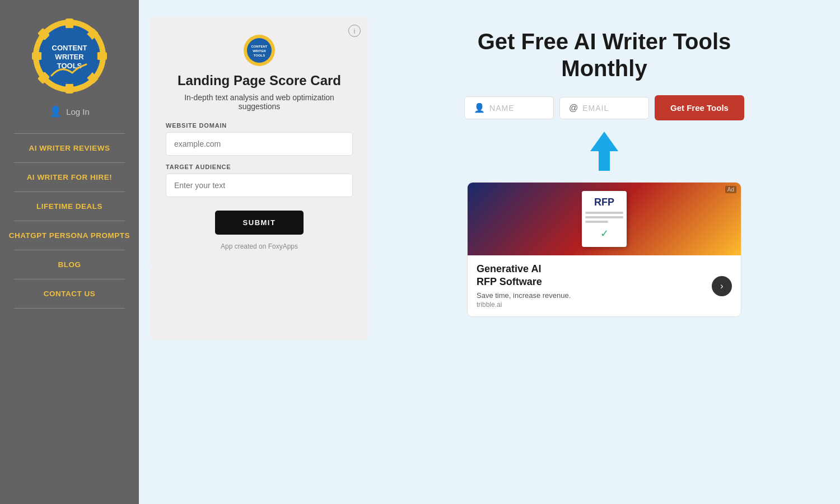 This screenshot has height=504, width=840. I want to click on website-domain-label: WEBSITE DOMAIN, so click(259, 125).